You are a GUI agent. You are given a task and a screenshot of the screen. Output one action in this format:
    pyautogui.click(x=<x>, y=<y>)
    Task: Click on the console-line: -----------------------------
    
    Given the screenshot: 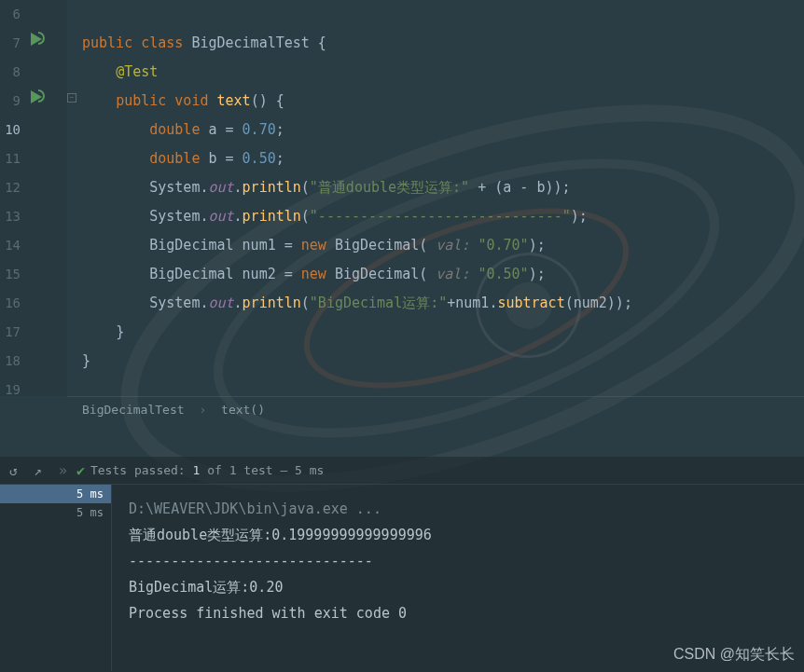 What is the action you would take?
    pyautogui.click(x=458, y=561)
    